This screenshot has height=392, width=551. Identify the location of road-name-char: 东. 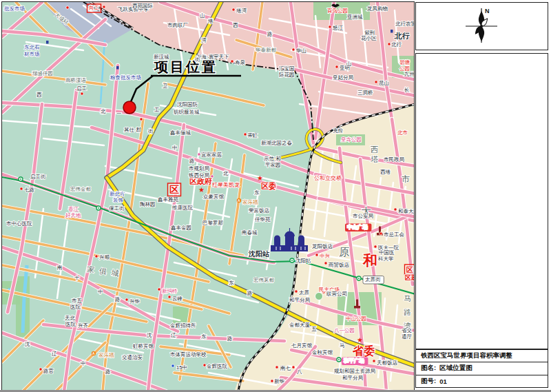
(257, 193).